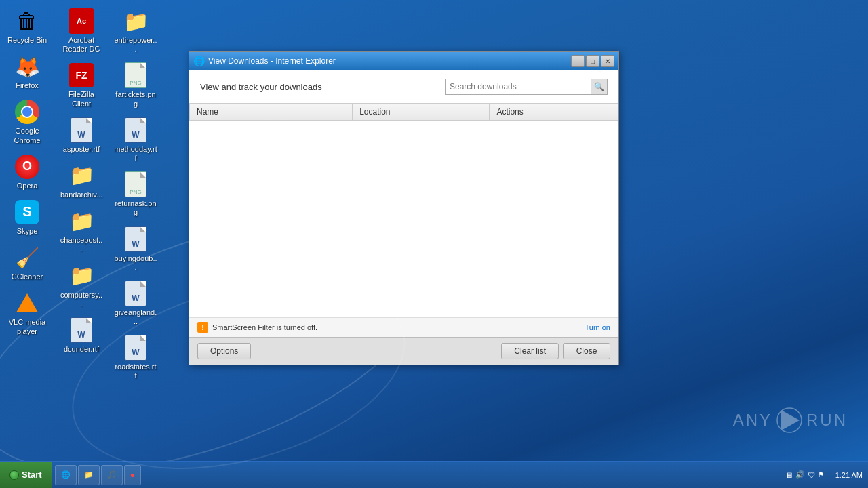  I want to click on entirepower-label: entirepower..., so click(136, 45).